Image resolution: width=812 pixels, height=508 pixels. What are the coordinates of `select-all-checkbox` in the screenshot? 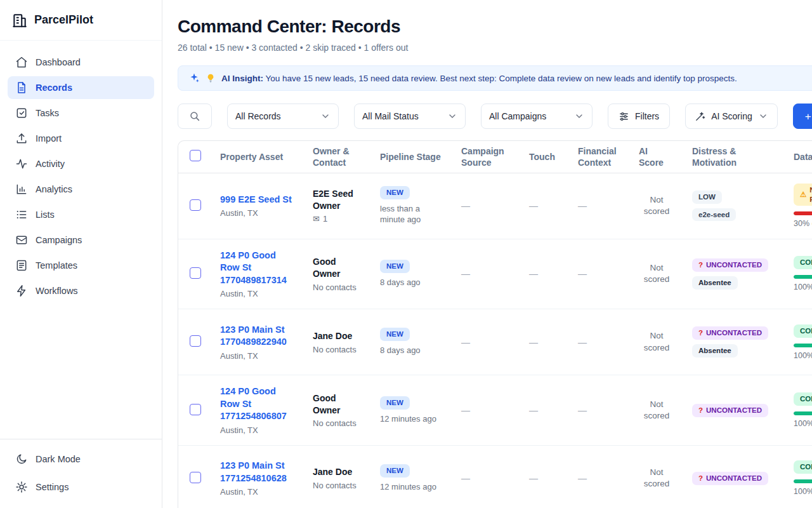 It's located at (195, 156).